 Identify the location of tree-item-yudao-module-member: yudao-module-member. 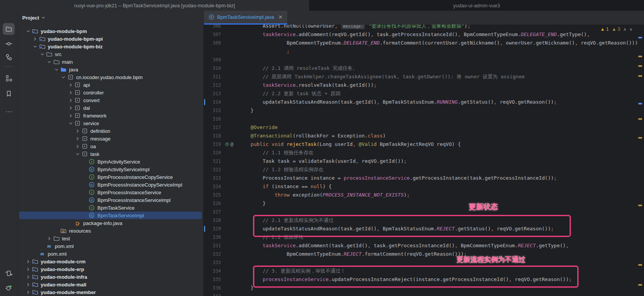
(110, 292).